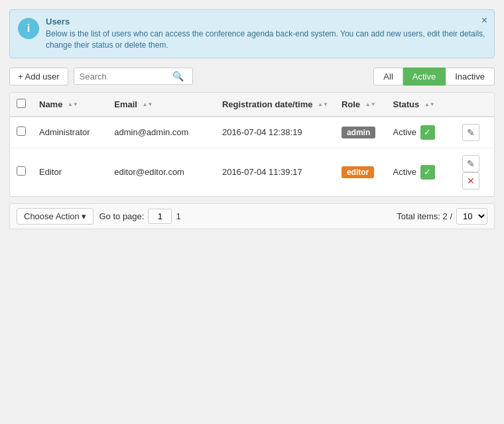  Describe the element at coordinates (471, 132) in the screenshot. I see `edit-button-0: ✎` at that location.